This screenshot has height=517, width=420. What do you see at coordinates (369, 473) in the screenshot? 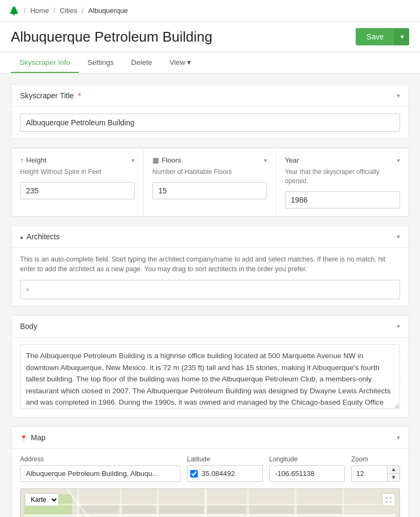
I see `zoom-input` at bounding box center [369, 473].